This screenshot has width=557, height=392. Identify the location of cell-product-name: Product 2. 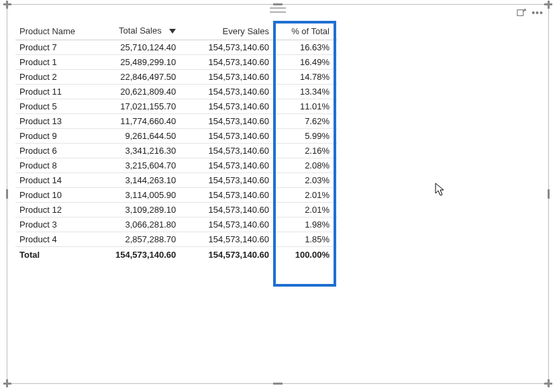
(55, 77).